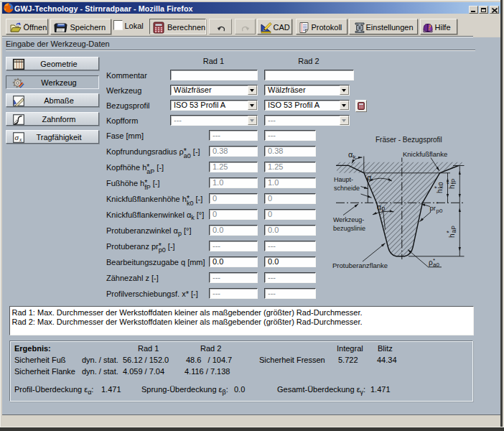  Describe the element at coordinates (433, 208) in the screenshot. I see `svg-text: pr` at that location.